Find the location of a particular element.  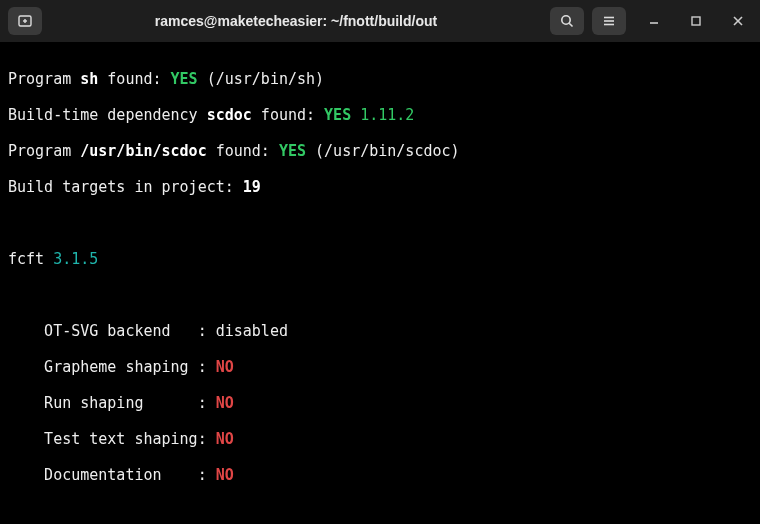

text: Build-time dependency is located at coordinates (108, 115).